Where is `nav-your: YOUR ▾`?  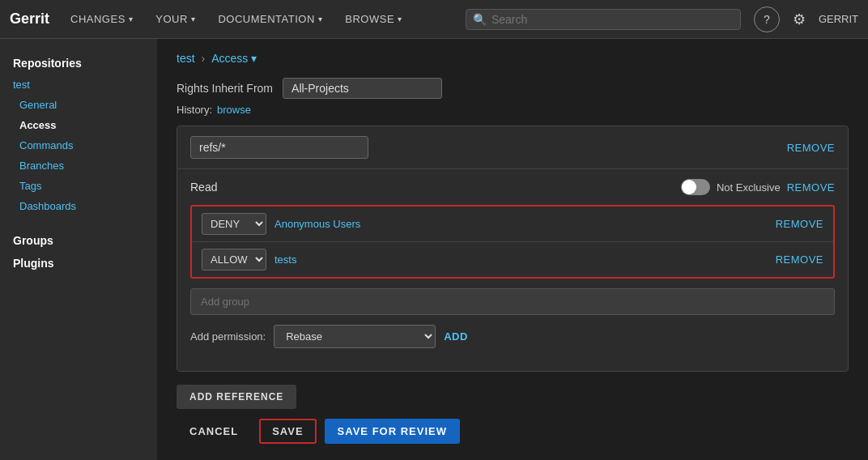
nav-your: YOUR ▾ is located at coordinates (175, 19).